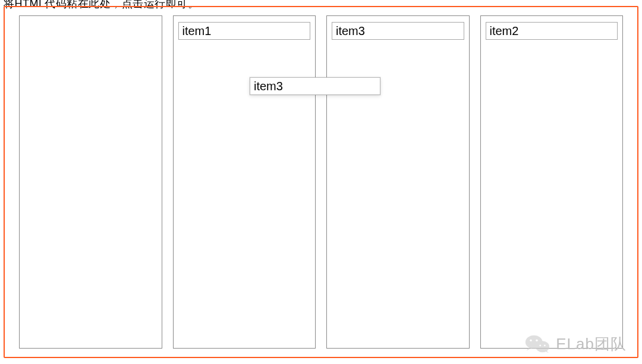 Image resolution: width=642 pixels, height=364 pixels. Describe the element at coordinates (315, 86) in the screenshot. I see `drag-ghost-item: item3` at that location.